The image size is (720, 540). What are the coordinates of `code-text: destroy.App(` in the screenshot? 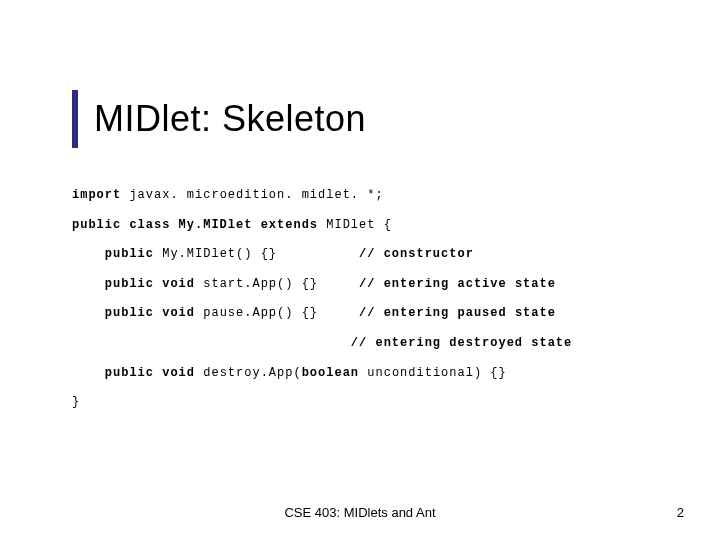 It's located at (248, 373).